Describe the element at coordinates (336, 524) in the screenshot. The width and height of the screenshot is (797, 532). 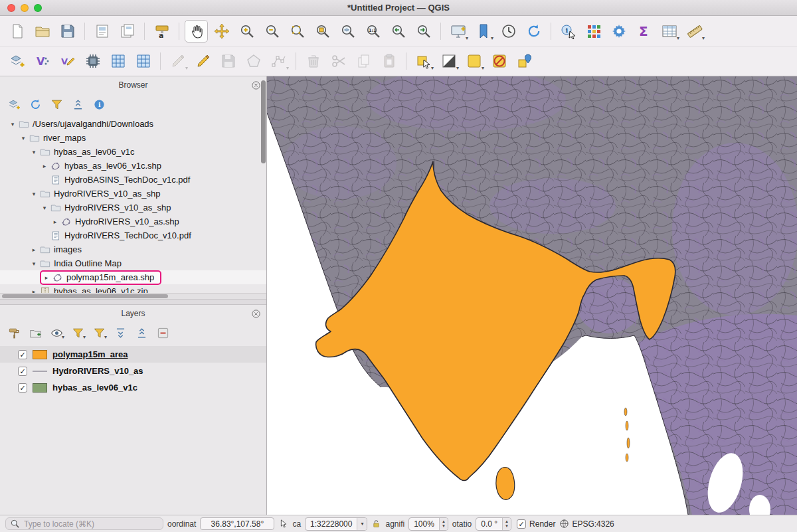
I see `scale-combobox: 1:32228000 ▾` at that location.